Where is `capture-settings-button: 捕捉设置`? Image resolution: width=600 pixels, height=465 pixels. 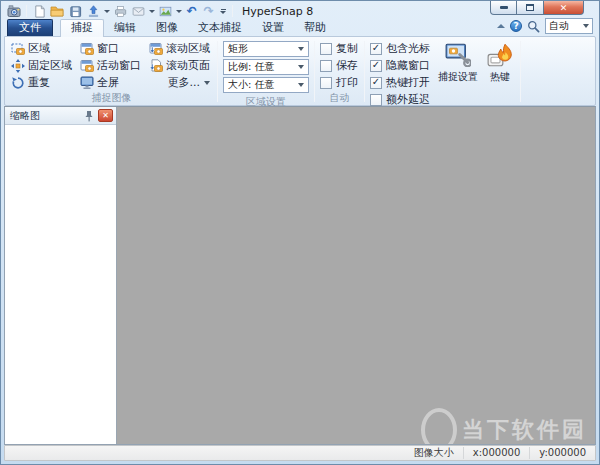 capture-settings-button: 捕捉设置 is located at coordinates (458, 72).